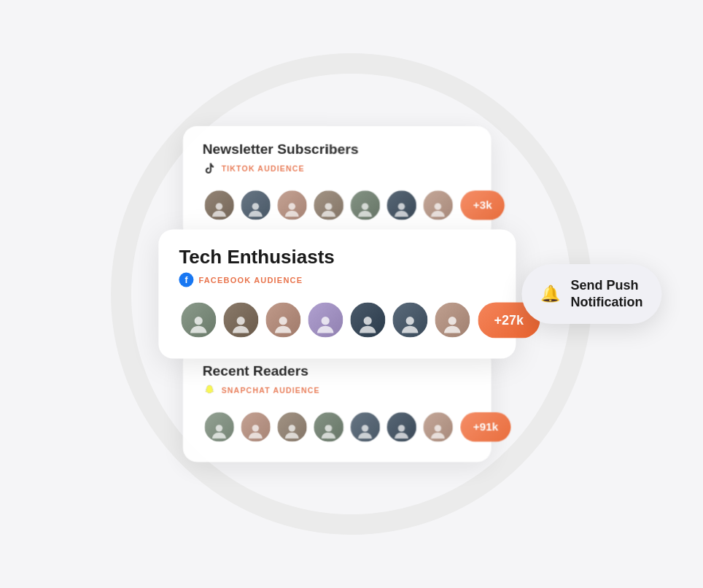 The width and height of the screenshot is (703, 588). Describe the element at coordinates (186, 280) in the screenshot. I see `facebook-icon: f` at that location.